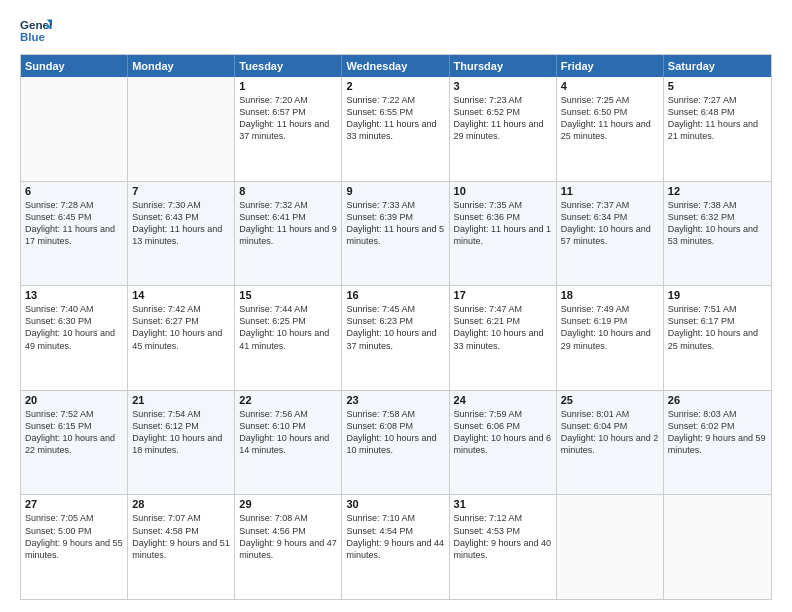 This screenshot has width=792, height=612. I want to click on cell-day-number: 3, so click(503, 86).